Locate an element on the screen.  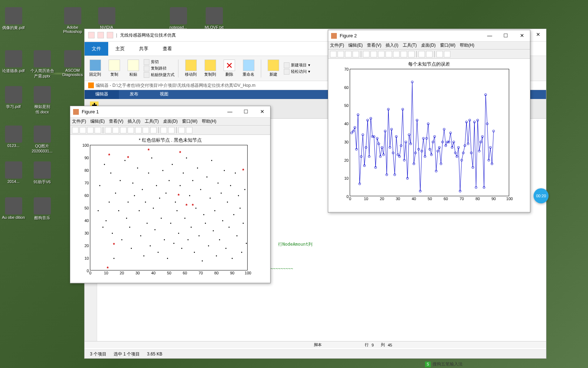
figure2-axes: 0102030405060700102030405060708090100 is located at coordinates (429, 133).